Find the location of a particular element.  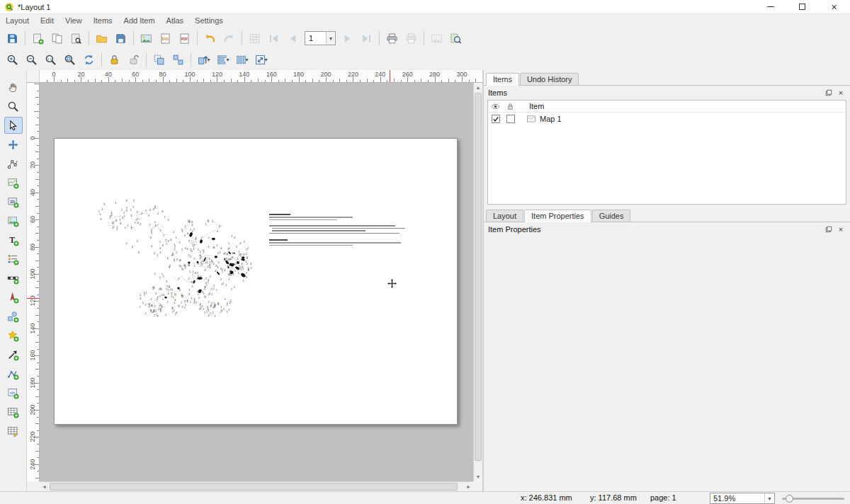

save-as-template-button is located at coordinates (120, 38).